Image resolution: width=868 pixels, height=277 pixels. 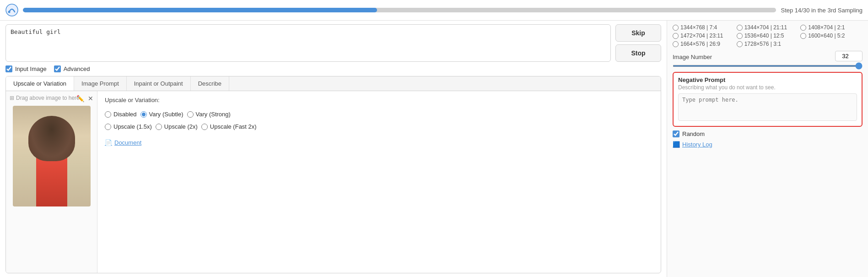 What do you see at coordinates (229, 126) in the screenshot?
I see `option-upscale-fast-2x: Upscale (Fast 2x)` at bounding box center [229, 126].